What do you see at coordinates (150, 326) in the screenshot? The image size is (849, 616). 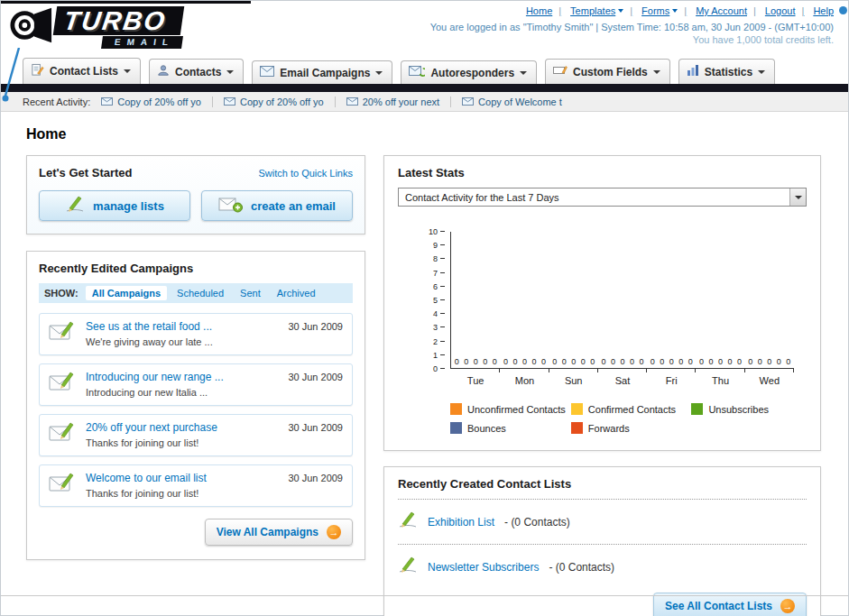 I see `campaign-title-link: See us at the retail food ...` at bounding box center [150, 326].